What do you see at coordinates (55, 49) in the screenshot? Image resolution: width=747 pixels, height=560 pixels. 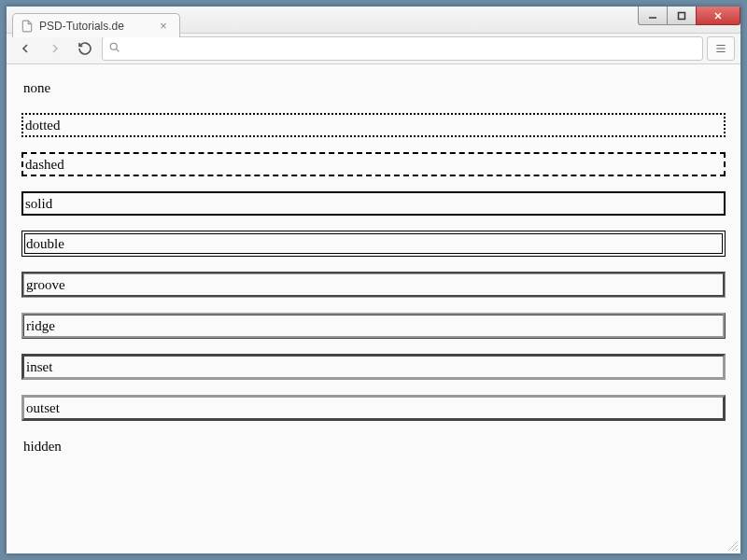 I see `forward-button` at bounding box center [55, 49].